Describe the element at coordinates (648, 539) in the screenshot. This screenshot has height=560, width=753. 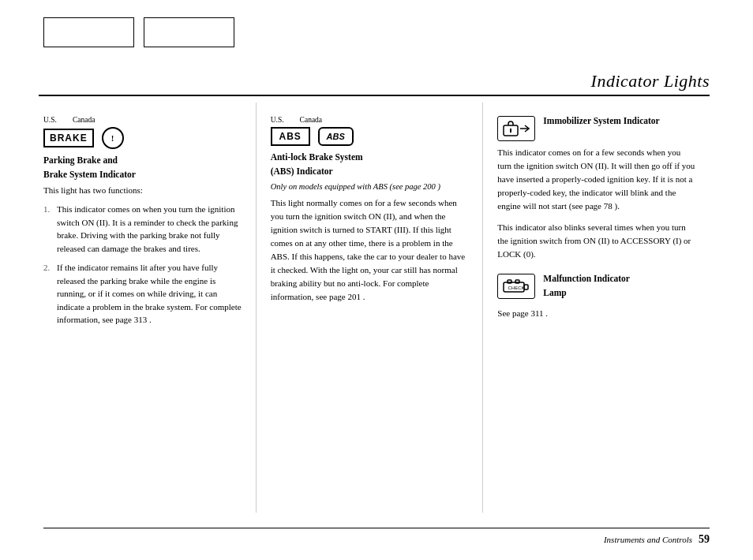
I see `footer-section-name: Instruments and Controls` at that location.